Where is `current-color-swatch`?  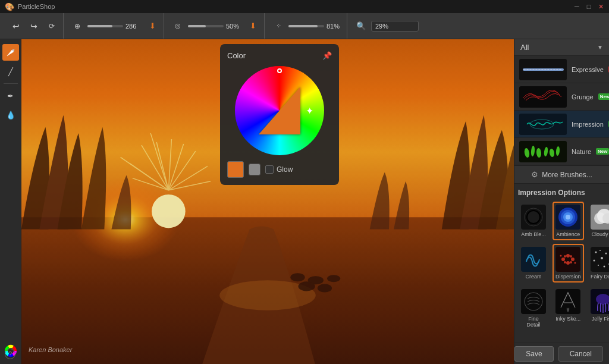 current-color-swatch is located at coordinates (236, 170).